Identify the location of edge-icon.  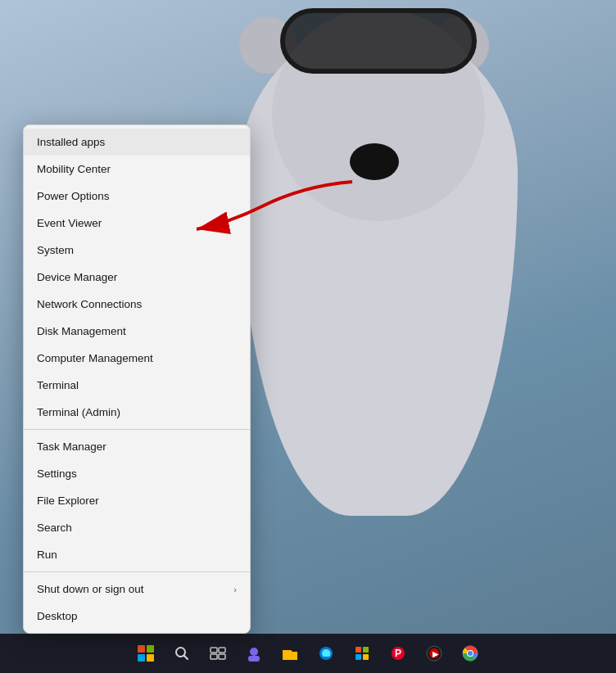
(326, 653).